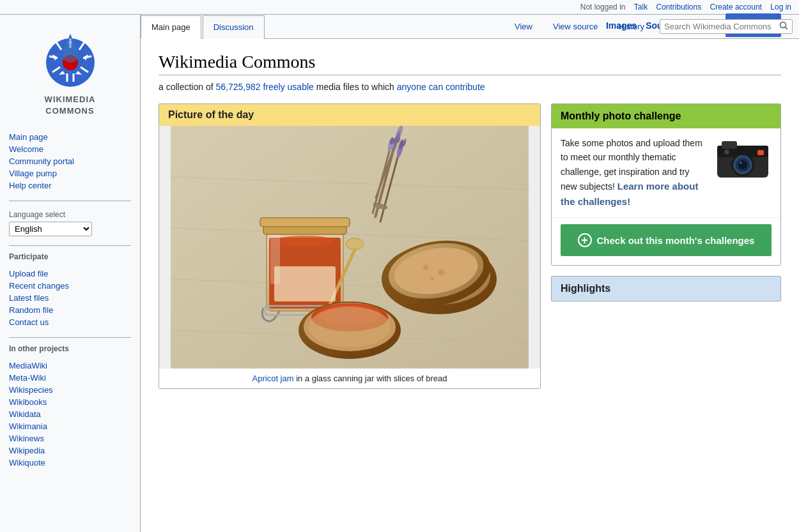 This screenshot has height=532, width=799. Describe the element at coordinates (666, 185) in the screenshot. I see `challenge-box: Monthly photo challenge Take some photos…` at that location.